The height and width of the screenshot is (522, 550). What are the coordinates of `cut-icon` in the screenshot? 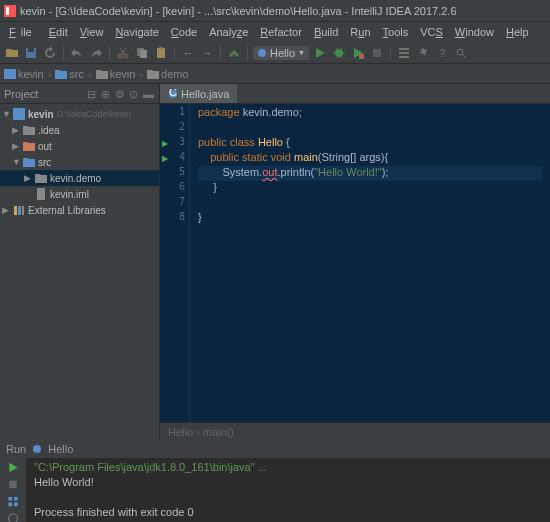 It's located at (123, 53).